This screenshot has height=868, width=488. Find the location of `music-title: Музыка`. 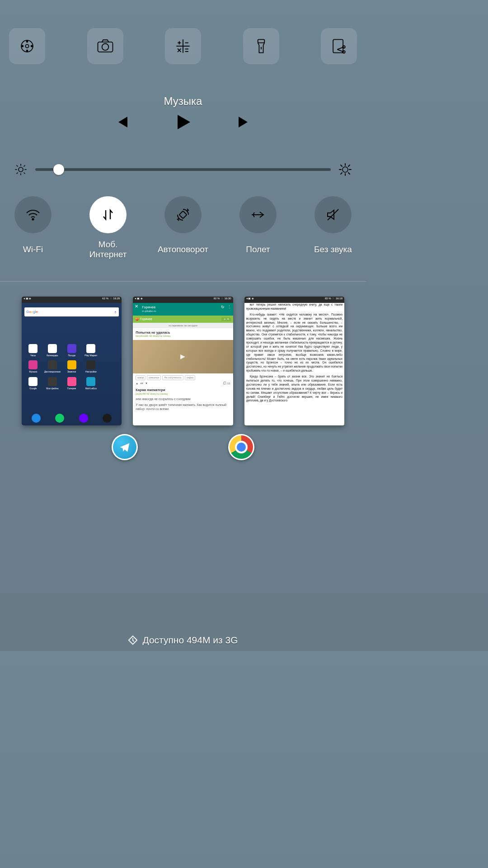

music-title: Музыка is located at coordinates (183, 101).